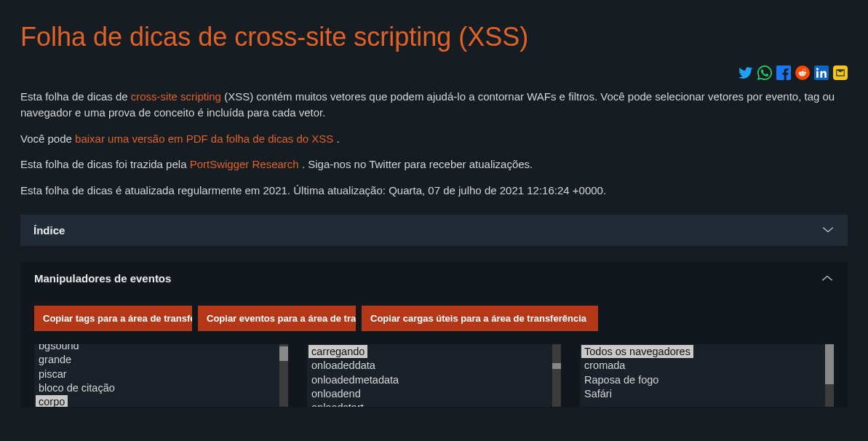  Describe the element at coordinates (637, 351) in the screenshot. I see `list-item: Todos os navegadores` at that location.